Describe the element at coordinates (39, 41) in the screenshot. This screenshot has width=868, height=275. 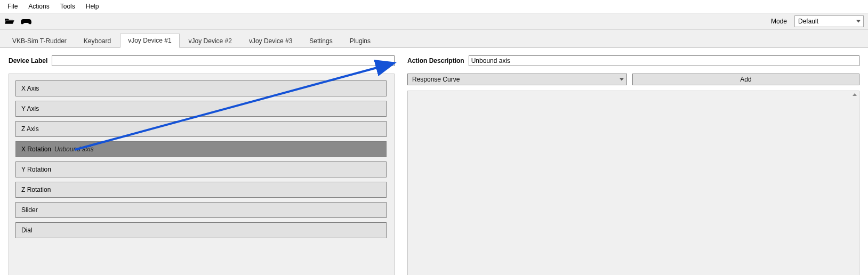
I see `tab-vkb-sim-t-rudder: VKB-Sim T-Rudder` at that location.